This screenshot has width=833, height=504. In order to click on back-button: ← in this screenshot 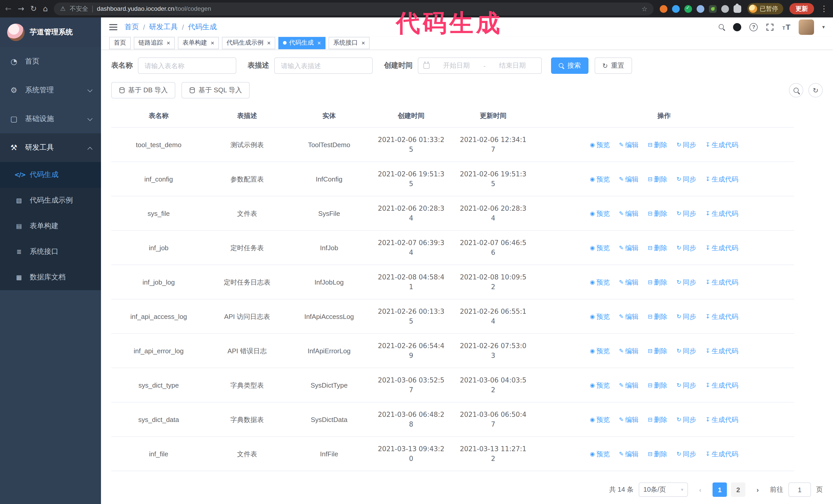, I will do `click(8, 9)`.